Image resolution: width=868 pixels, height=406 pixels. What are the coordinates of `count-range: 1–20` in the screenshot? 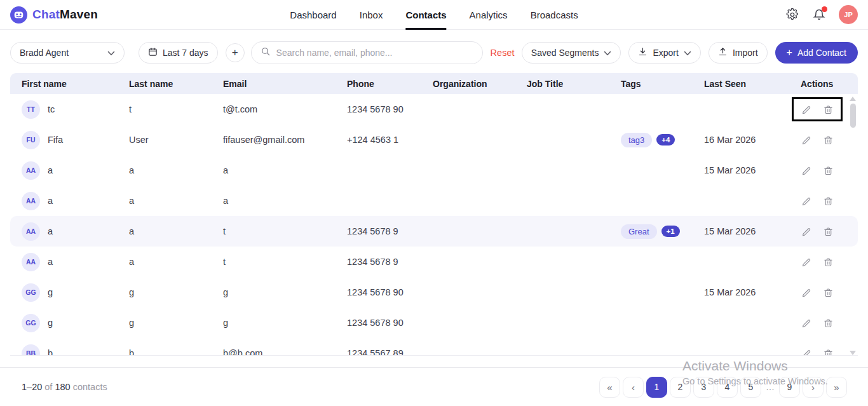 It's located at (32, 387).